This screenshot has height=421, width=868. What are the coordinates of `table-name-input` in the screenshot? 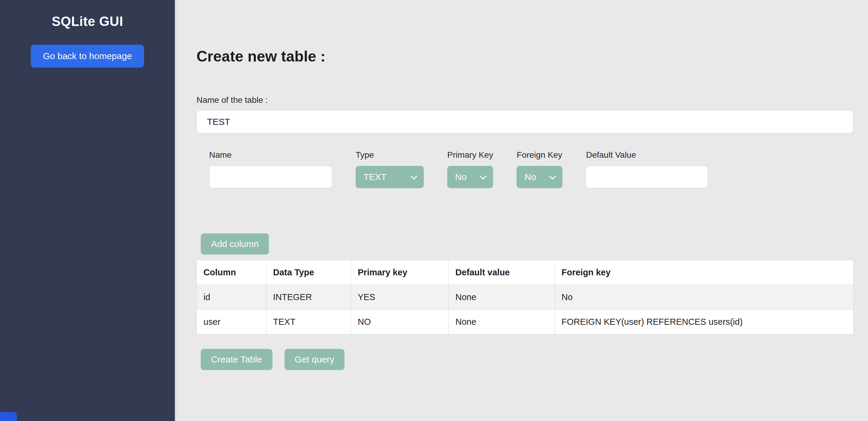 It's located at (525, 122).